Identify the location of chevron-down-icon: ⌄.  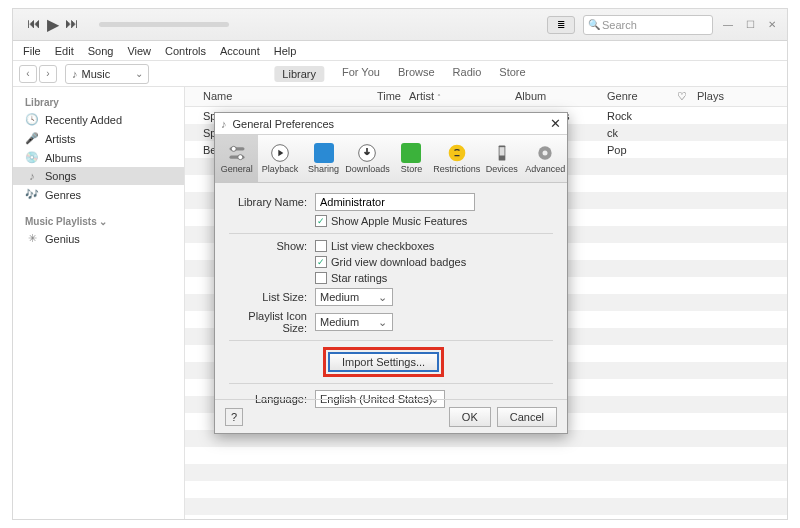
(103, 222).